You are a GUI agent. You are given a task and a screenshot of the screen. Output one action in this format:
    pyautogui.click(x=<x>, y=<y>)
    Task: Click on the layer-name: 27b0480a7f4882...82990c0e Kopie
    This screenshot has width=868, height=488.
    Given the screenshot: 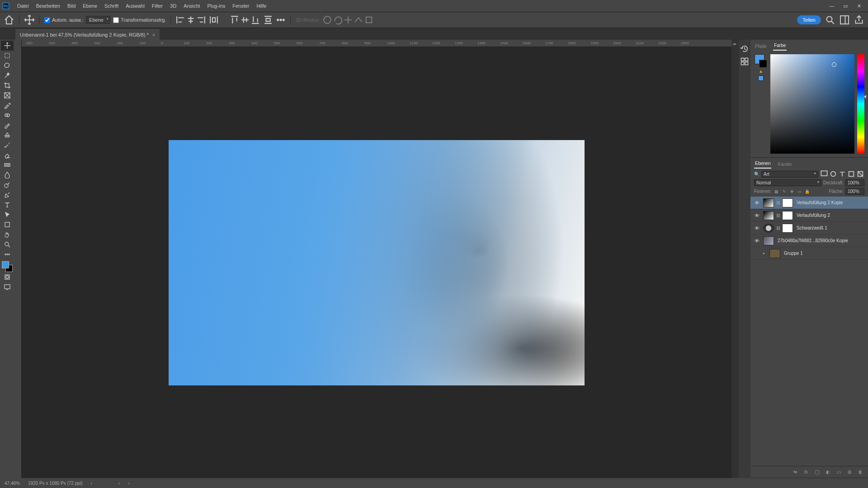 What is the action you would take?
    pyautogui.click(x=813, y=240)
    